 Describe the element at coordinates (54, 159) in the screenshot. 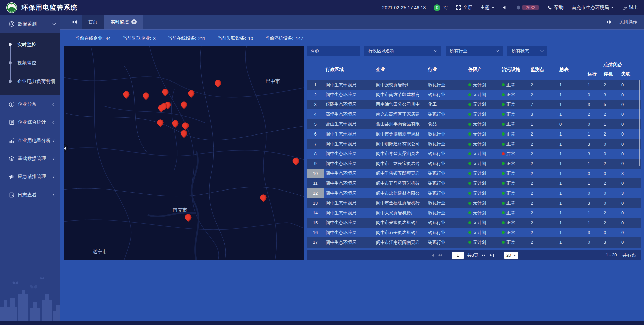

I see `chevron-left-icon` at that location.